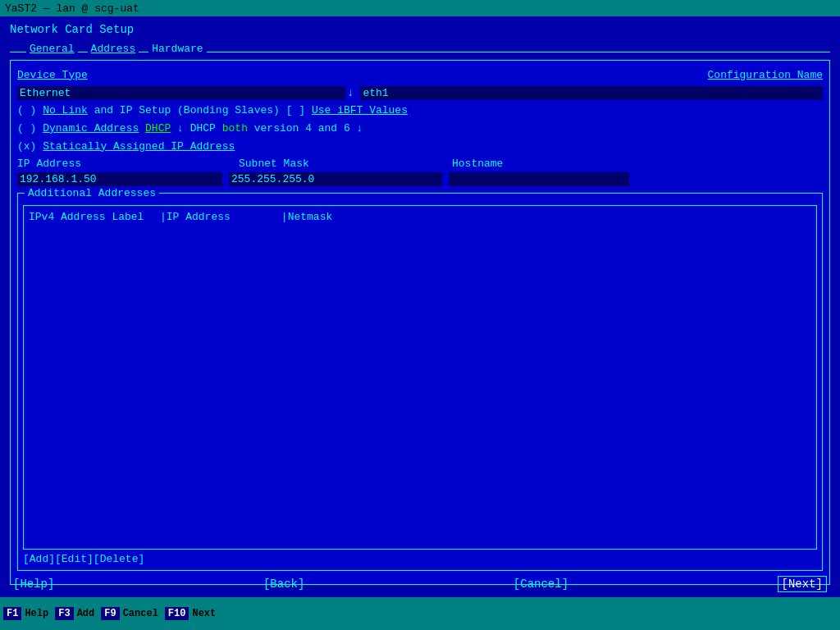  Describe the element at coordinates (359, 110) in the screenshot. I see `use-ibft-text: Use iBFT Values` at that location.